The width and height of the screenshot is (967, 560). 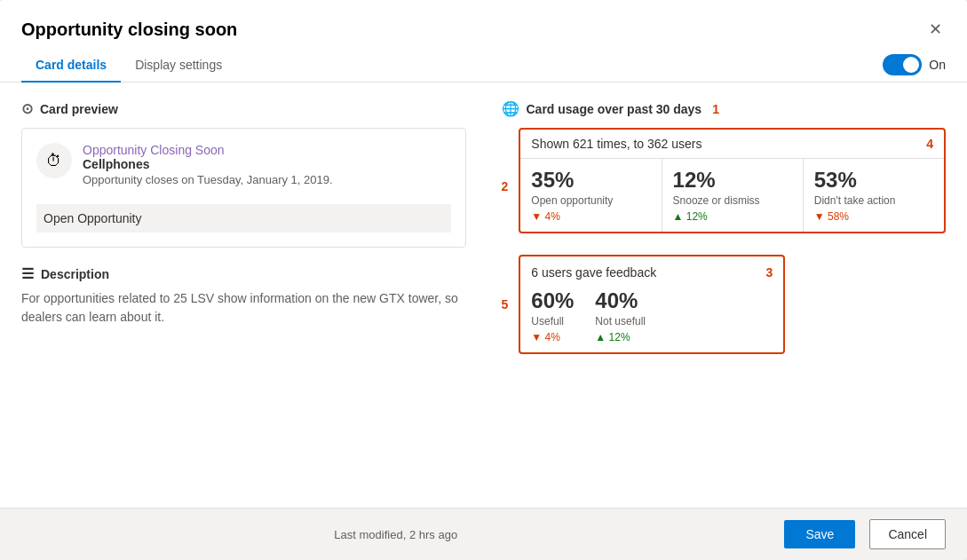 What do you see at coordinates (483, 62) in the screenshot?
I see `tabs-row: Card details Display settings On` at bounding box center [483, 62].